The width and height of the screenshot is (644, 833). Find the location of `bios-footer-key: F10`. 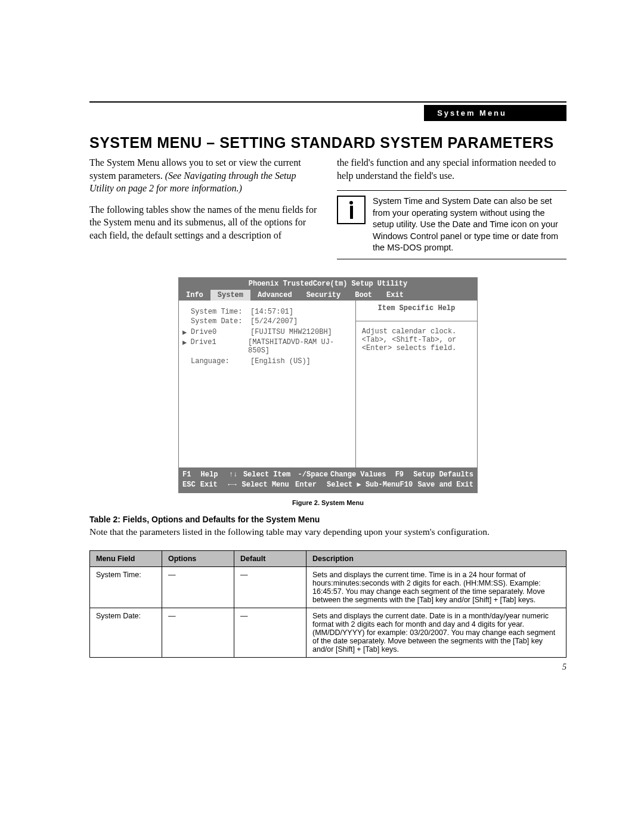

bios-footer-key: F10 is located at coordinates (409, 485).